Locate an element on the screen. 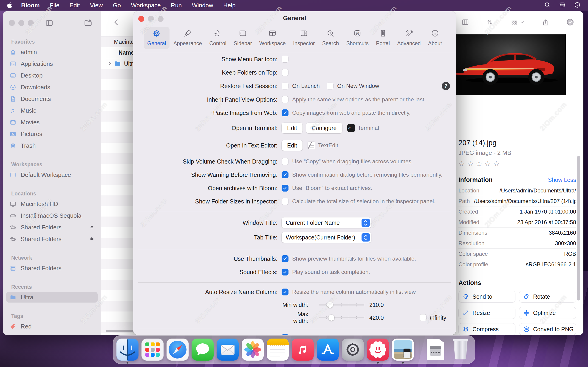 This screenshot has width=588, height=367. dock-bloom-icon is located at coordinates (378, 350).